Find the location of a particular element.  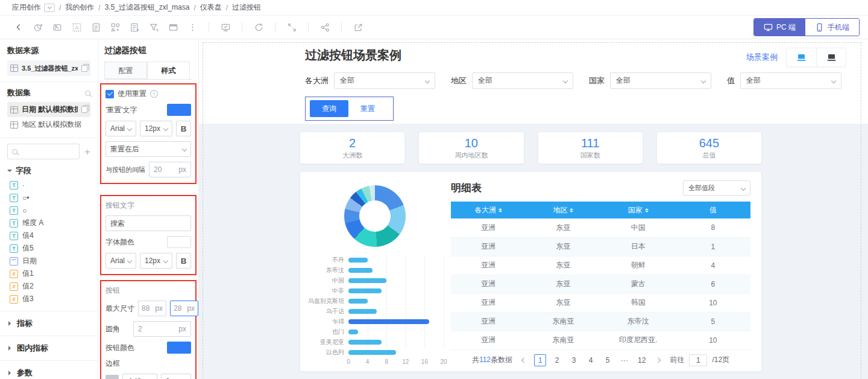

breadcrumb-item: 过滤按钮 is located at coordinates (247, 7).